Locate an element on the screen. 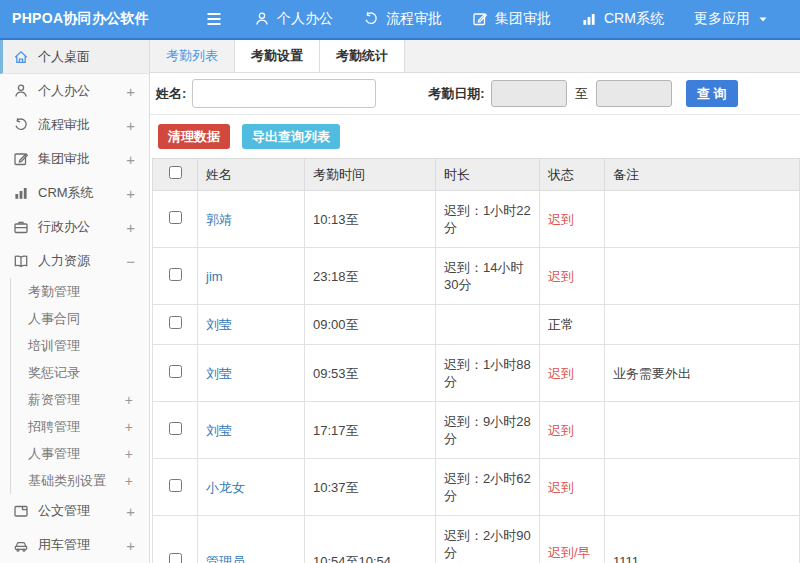  topnav-personal-office: 个人办公 is located at coordinates (294, 19).